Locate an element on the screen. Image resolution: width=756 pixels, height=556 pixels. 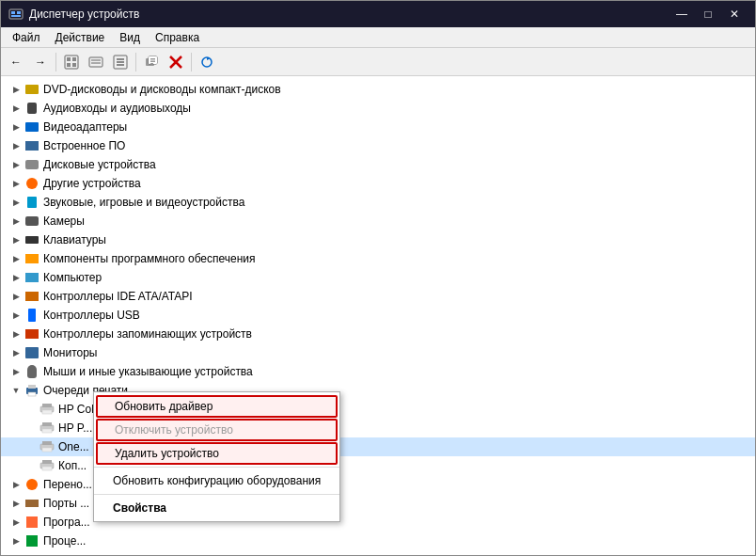
context-menu-item-delete: Удалить устройство is located at coordinates (216, 453).